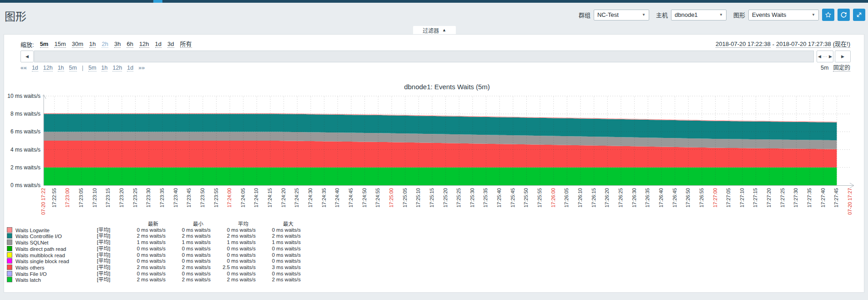  Describe the element at coordinates (27, 45) in the screenshot. I see `zoom-label: 缩放:` at that location.